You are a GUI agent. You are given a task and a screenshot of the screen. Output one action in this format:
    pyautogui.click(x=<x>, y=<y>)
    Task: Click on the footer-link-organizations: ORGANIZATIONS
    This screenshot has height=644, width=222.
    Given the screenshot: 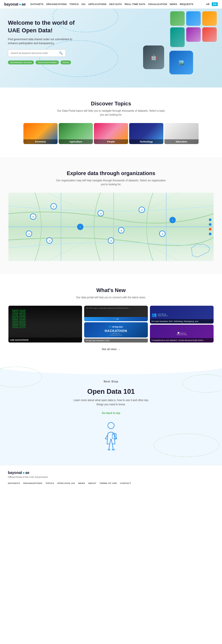 What is the action you would take?
    pyautogui.click(x=33, y=483)
    